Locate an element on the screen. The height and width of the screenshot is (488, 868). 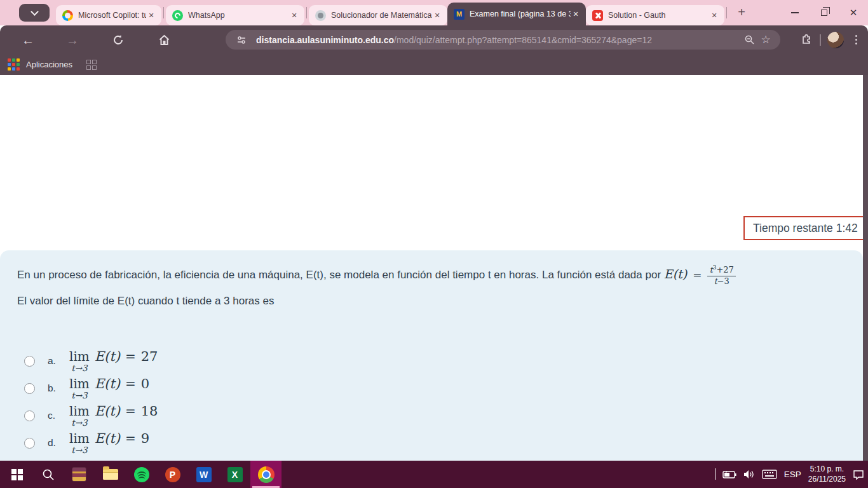
bookmarks-apps-link: Aplicaciones is located at coordinates (50, 65).